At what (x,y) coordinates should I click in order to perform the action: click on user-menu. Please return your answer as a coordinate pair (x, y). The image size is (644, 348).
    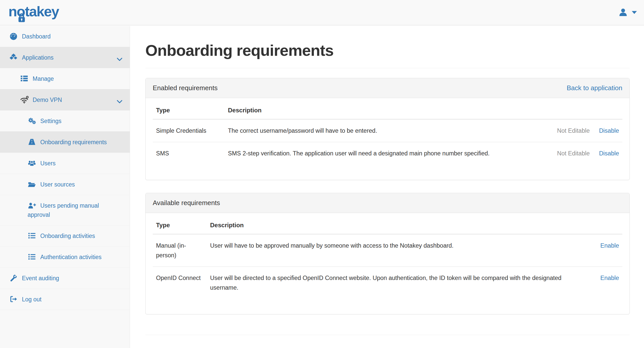
    Looking at the image, I should click on (627, 13).